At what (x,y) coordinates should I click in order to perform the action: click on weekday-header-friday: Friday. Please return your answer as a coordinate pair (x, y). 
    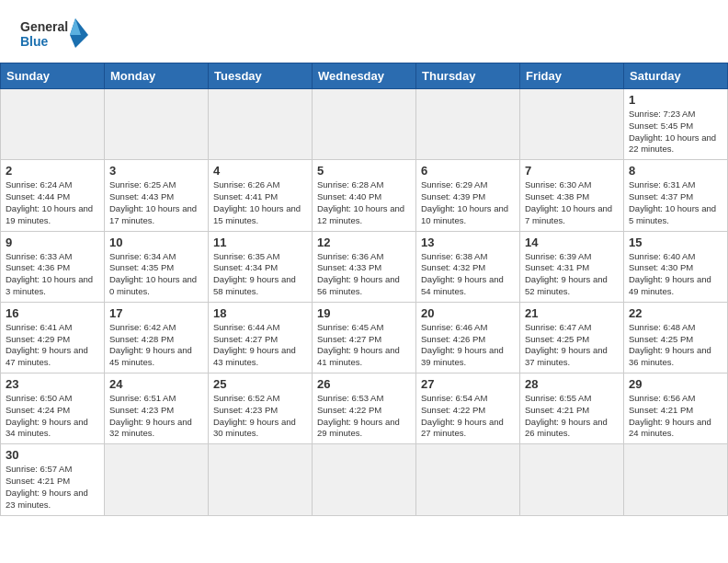
    Looking at the image, I should click on (572, 76).